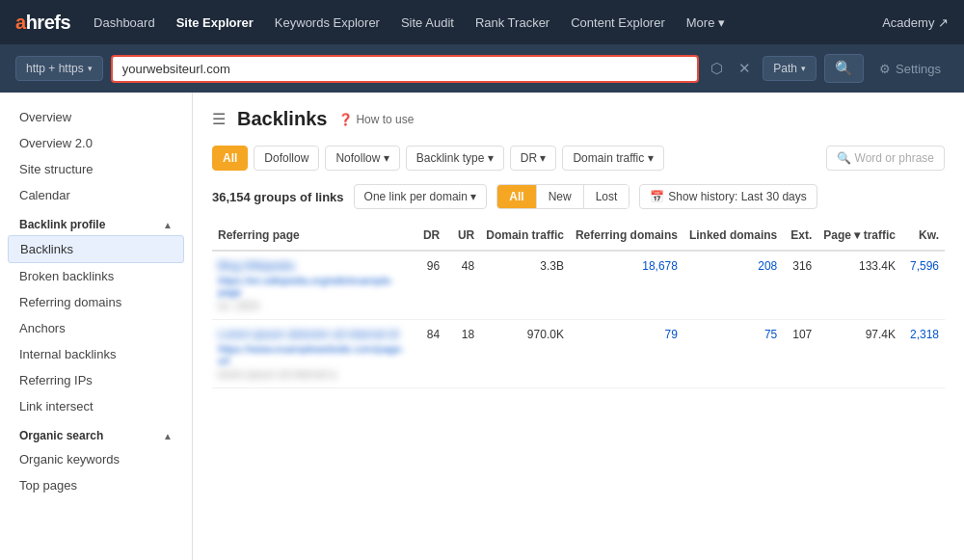 Image resolution: width=964 pixels, height=560 pixels. Describe the element at coordinates (517, 197) in the screenshot. I see `filter-all-time-button: All` at that location.